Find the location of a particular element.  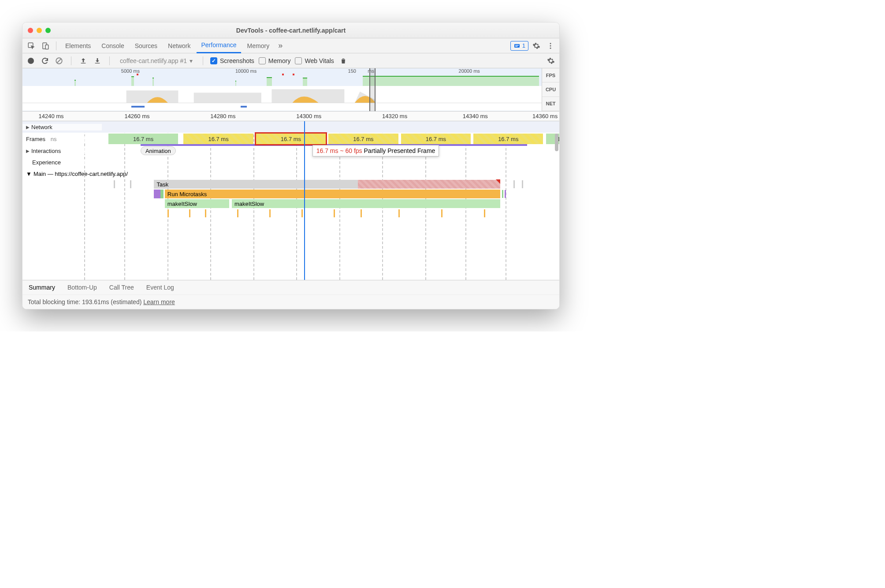

animation-pill: Animation is located at coordinates (158, 151).